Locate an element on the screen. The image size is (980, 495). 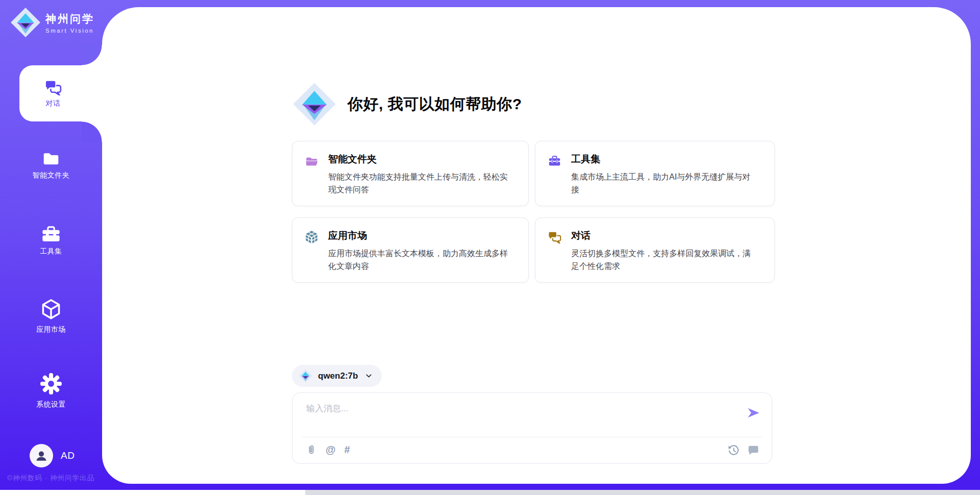
composer-toolbar-left: @ # is located at coordinates (328, 450).